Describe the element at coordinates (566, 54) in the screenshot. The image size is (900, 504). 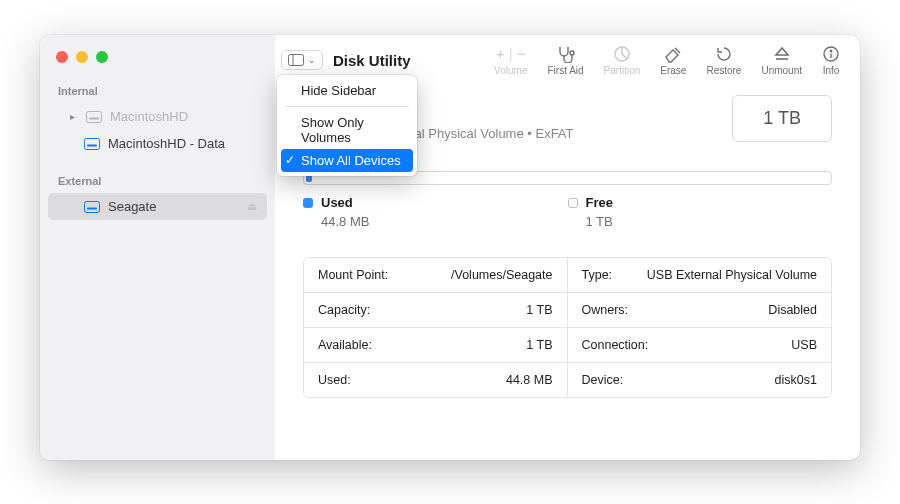
I see `stethoscope-icon` at that location.